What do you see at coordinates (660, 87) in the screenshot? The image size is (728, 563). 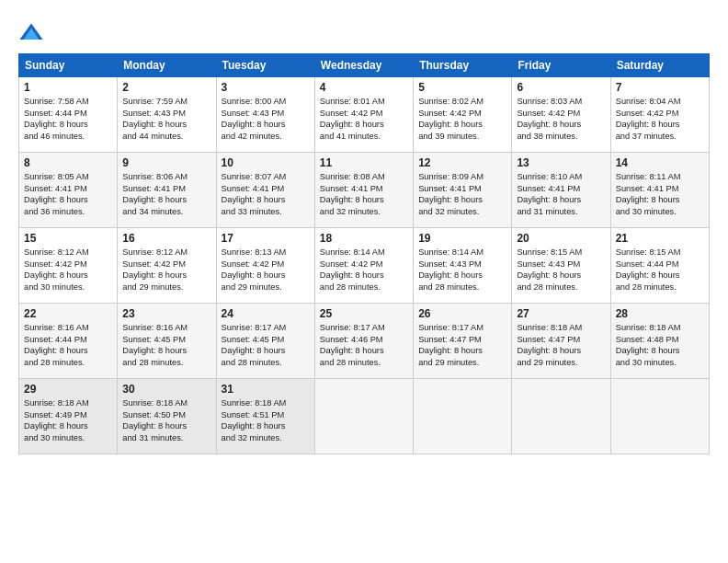 I see `day-number: 7` at bounding box center [660, 87].